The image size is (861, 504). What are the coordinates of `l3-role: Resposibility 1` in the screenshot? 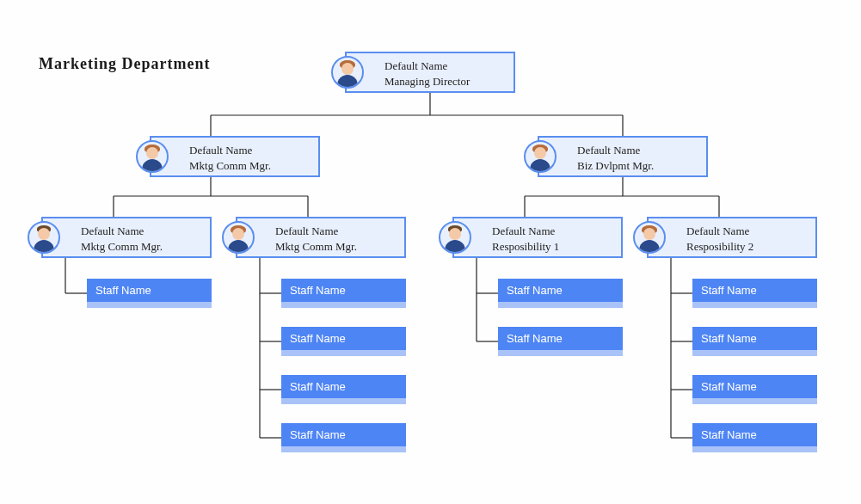 It's located at (526, 246).